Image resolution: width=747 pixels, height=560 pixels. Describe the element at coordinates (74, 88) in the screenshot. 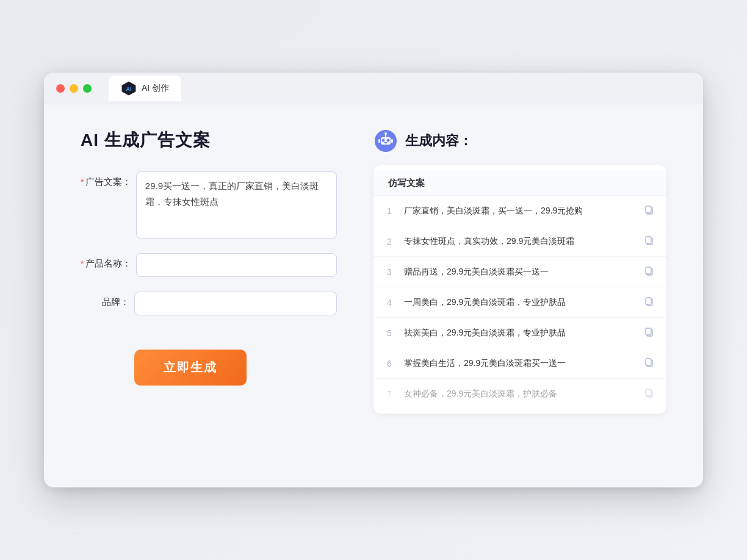

I see `traffic-lights` at that location.